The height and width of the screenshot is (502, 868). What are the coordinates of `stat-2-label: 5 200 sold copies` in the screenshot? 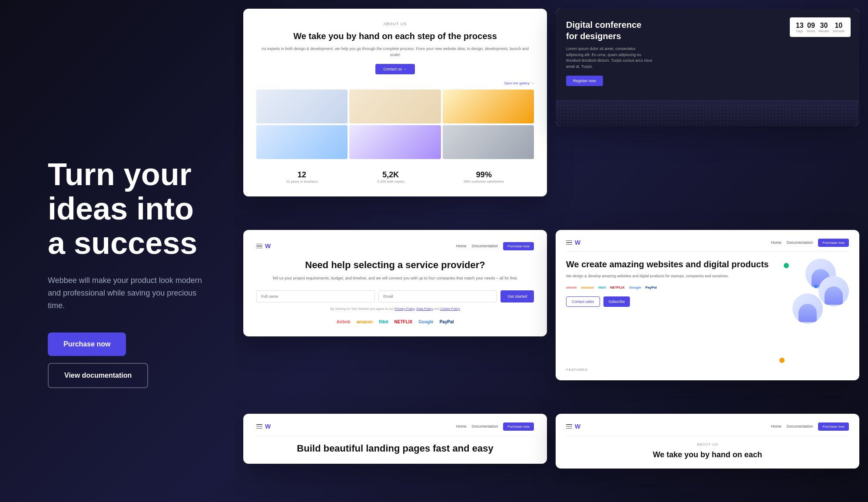 It's located at (391, 182).